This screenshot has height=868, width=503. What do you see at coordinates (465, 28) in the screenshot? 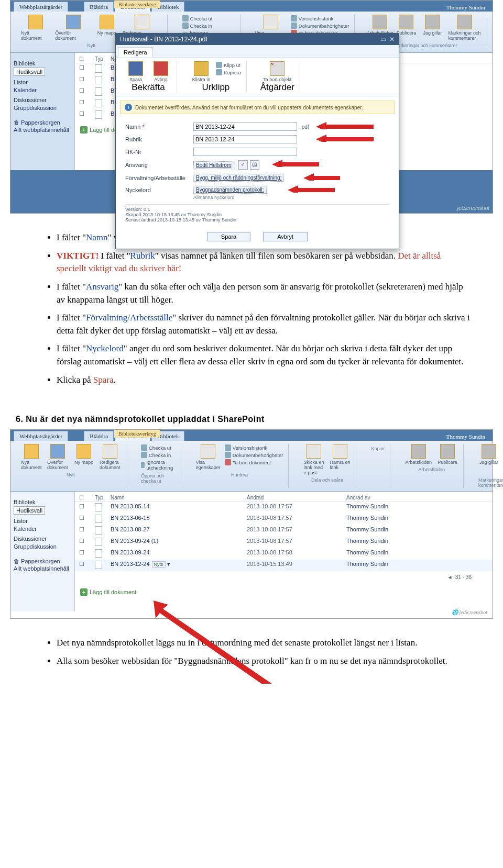
I see `tags-button: Märkningar och kommentarer` at bounding box center [465, 28].